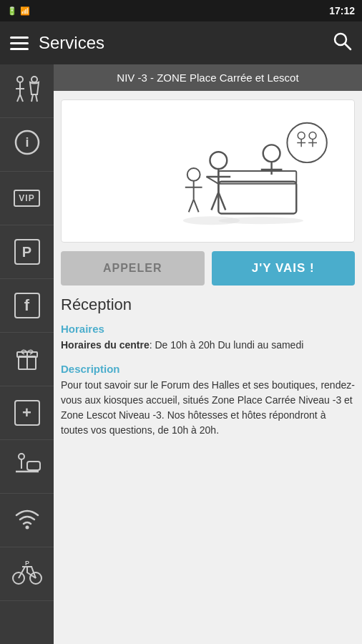 The height and width of the screenshot is (644, 362). What do you see at coordinates (342, 43) in the screenshot?
I see `search-button` at bounding box center [342, 43].